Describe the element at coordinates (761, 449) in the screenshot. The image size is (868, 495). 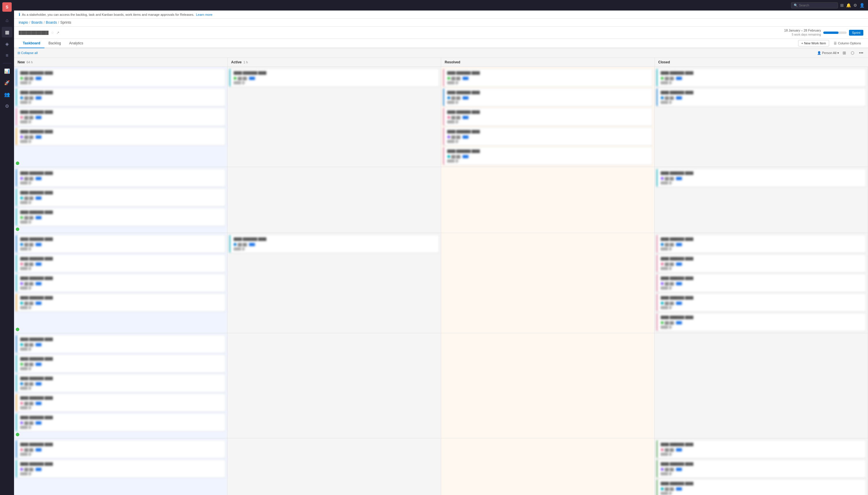
I see `card-c34: ████ ███████ ████ ██ ██ ███ ████ █h` at that location.